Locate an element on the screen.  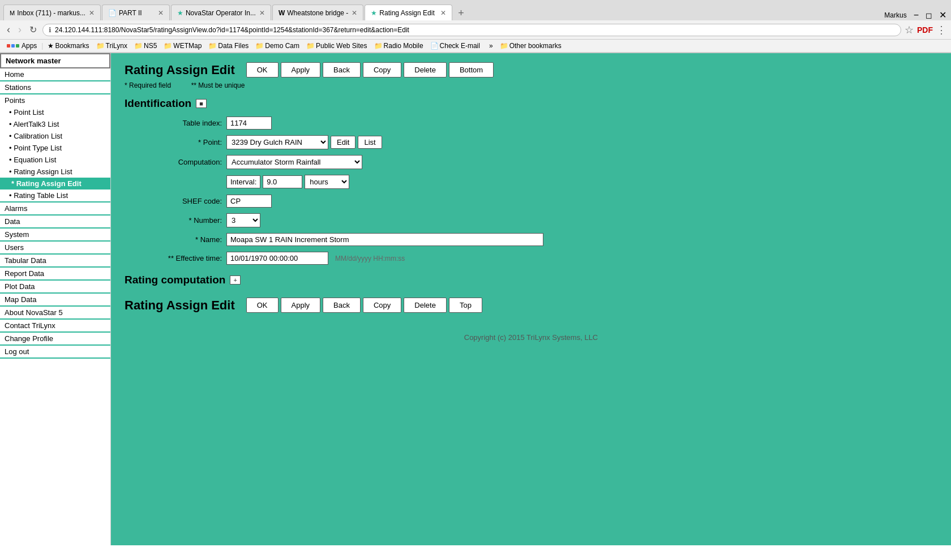
address-input is located at coordinates (475, 30).